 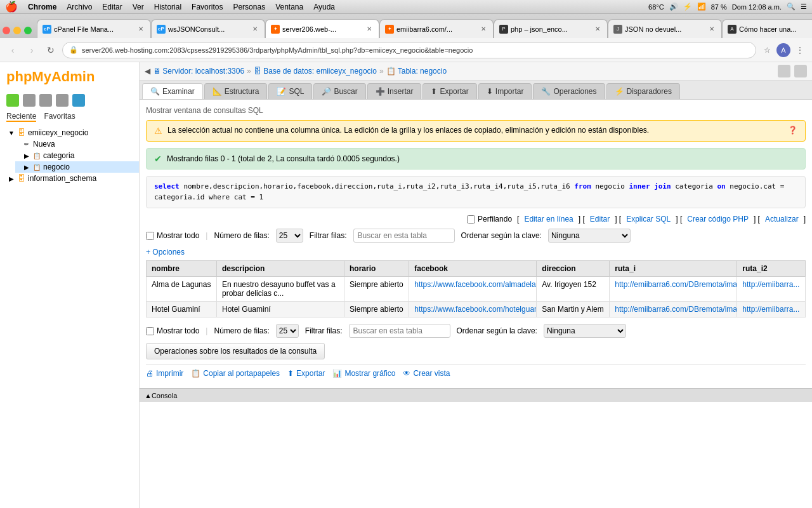 I want to click on breadcrumb-server: 🖥 Servidor: localhost:3306, so click(x=199, y=71).